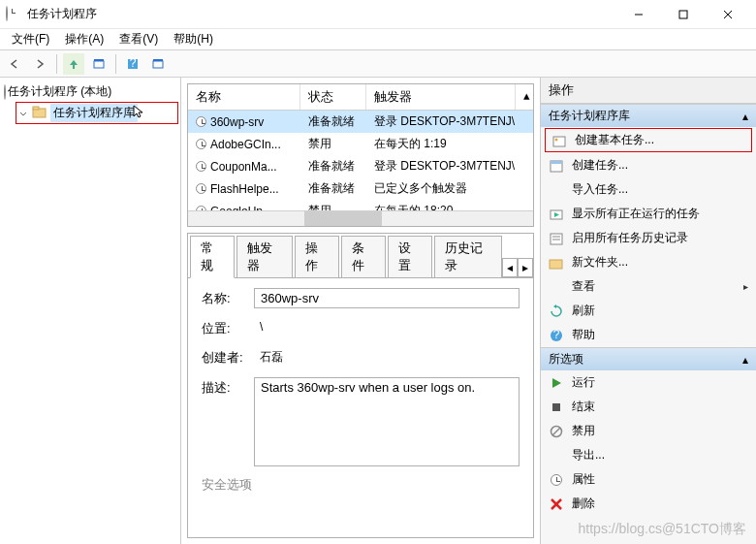  Describe the element at coordinates (648, 382) in the screenshot. I see `action-run: 运行` at that location.